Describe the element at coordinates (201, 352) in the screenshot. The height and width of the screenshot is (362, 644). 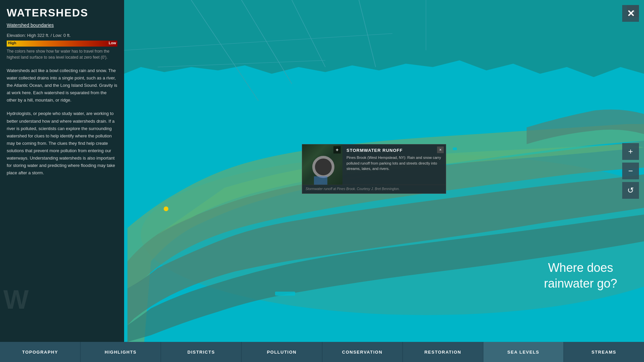
I see `tab-districts: DISTRICTS` at that location.